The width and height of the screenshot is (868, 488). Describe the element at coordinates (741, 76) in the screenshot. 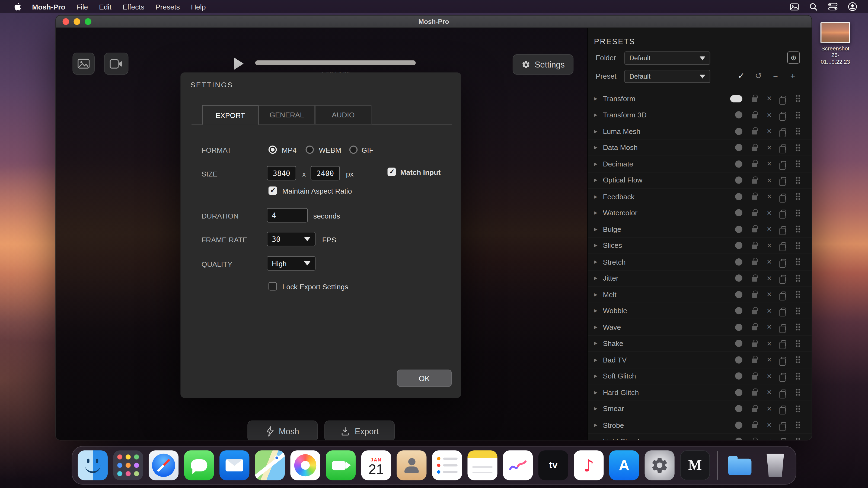

I see `apply-preset-button: ✓` at that location.